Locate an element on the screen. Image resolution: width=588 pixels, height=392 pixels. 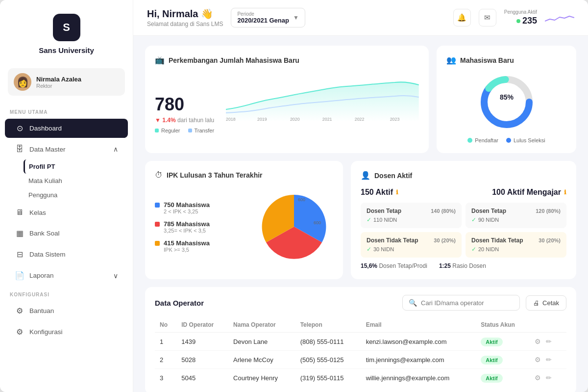
sidebar-logo: S Sans University is located at coordinates (67, 32).